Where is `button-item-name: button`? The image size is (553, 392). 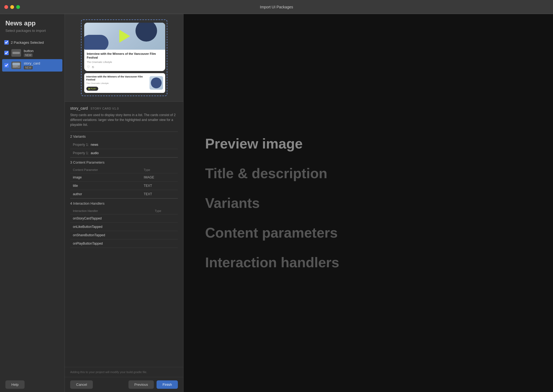 button-item-name: button is located at coordinates (29, 51).